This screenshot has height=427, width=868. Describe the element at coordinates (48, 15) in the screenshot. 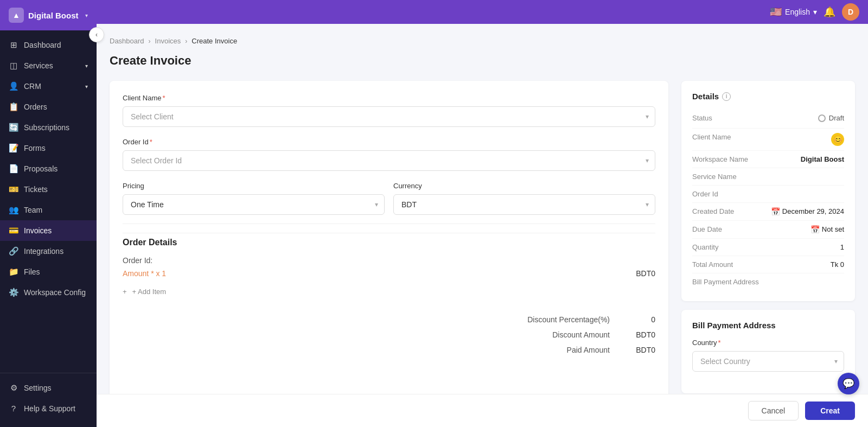

I see `brand-logo: ▲ Digital Boost ▾` at that location.